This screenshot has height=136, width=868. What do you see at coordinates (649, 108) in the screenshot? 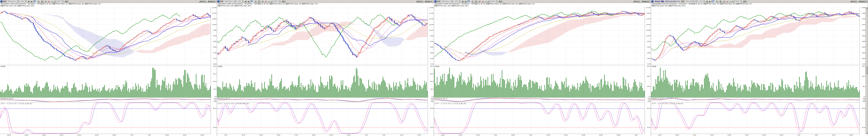
I see `stoch-axis-label: 80.00` at bounding box center [649, 108].